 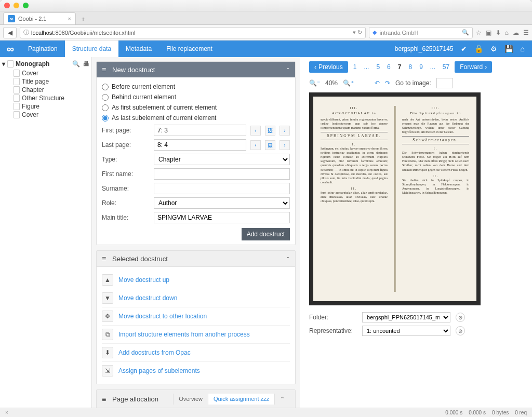 I want to click on position-radio: As last subelement of current element, so click(x=196, y=118).